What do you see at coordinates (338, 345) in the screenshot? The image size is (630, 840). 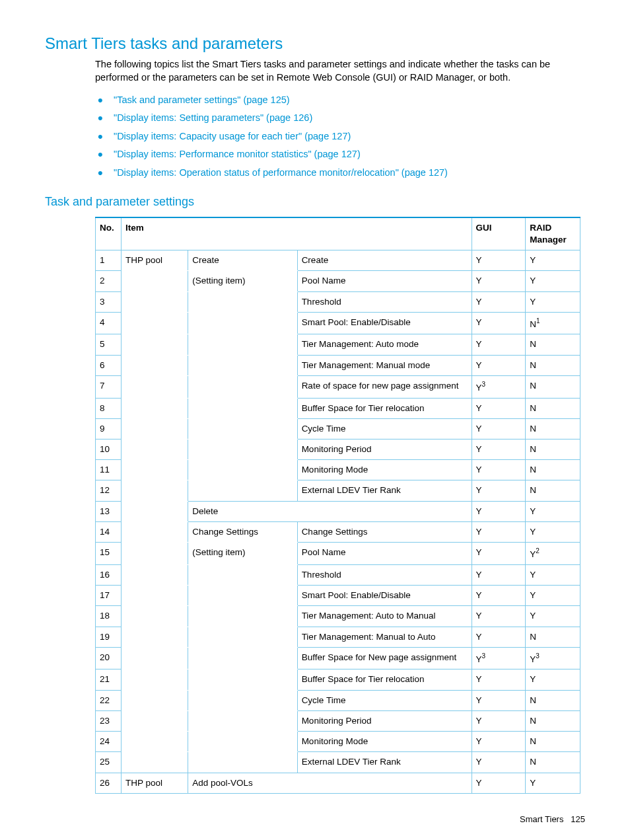 I see `table-row: 5 Tier Management: Auto mode Y N` at bounding box center [338, 345].